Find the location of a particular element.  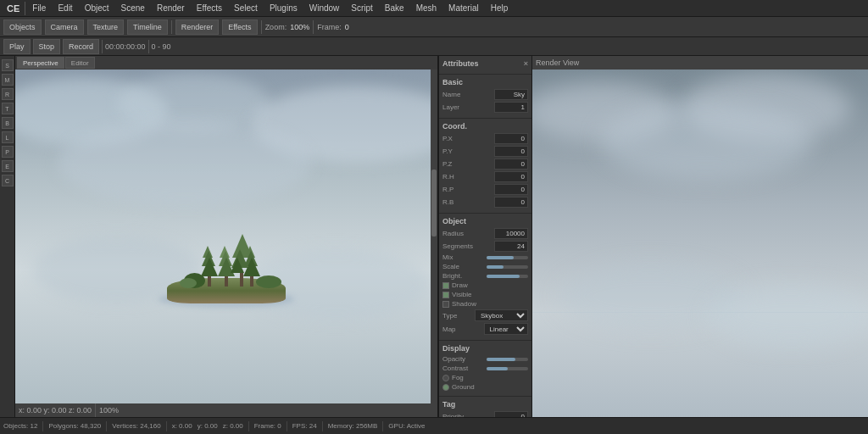

pz-value: 0 is located at coordinates (511, 164).